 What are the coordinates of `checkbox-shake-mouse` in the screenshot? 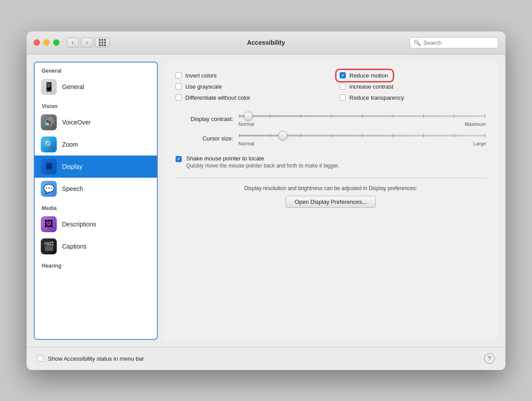 It's located at (179, 159).